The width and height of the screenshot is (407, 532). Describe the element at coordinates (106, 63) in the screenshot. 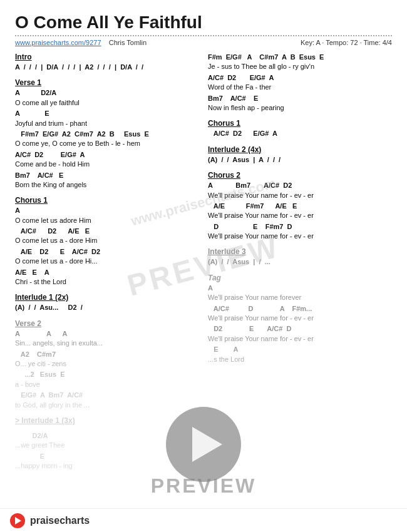

I see `section-intro: Intro A / / / | D/A / / / | A2 / / / | D…` at that location.